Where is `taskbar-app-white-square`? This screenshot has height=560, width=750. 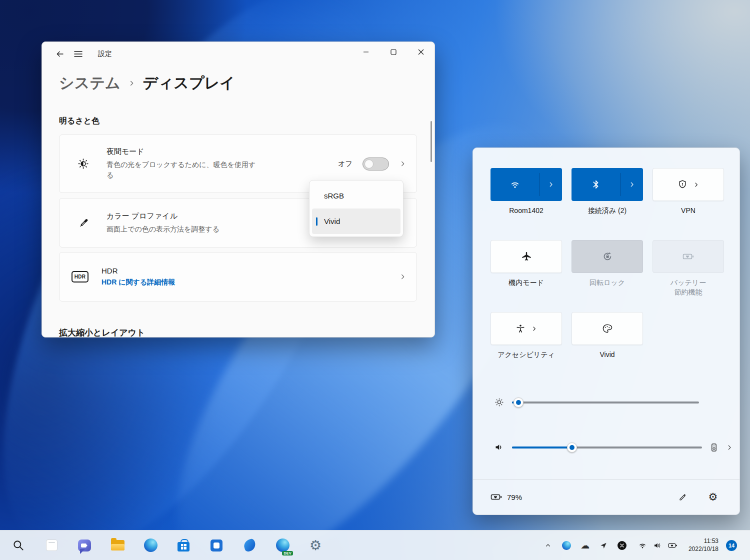
taskbar-app-white-square is located at coordinates (52, 546).